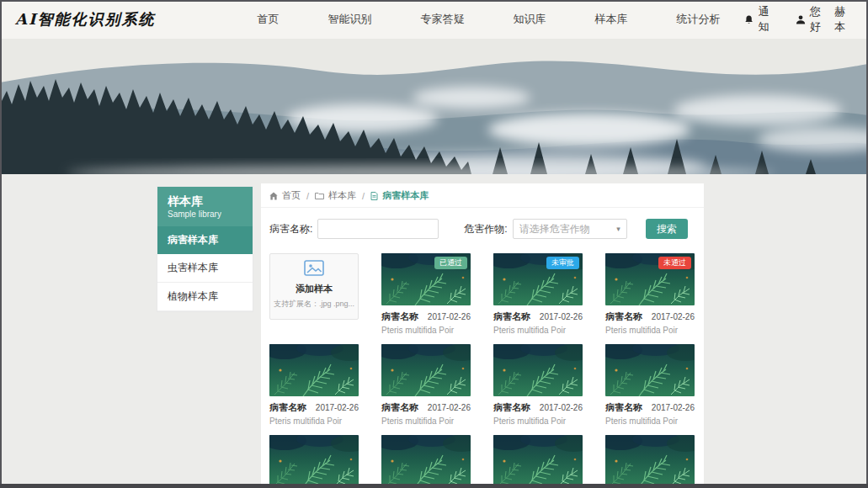 The image size is (868, 488). Describe the element at coordinates (538, 294) in the screenshot. I see `sample-card: 未审批 病害名称 2017-02-26 Pteris multifida Poi…` at that location.